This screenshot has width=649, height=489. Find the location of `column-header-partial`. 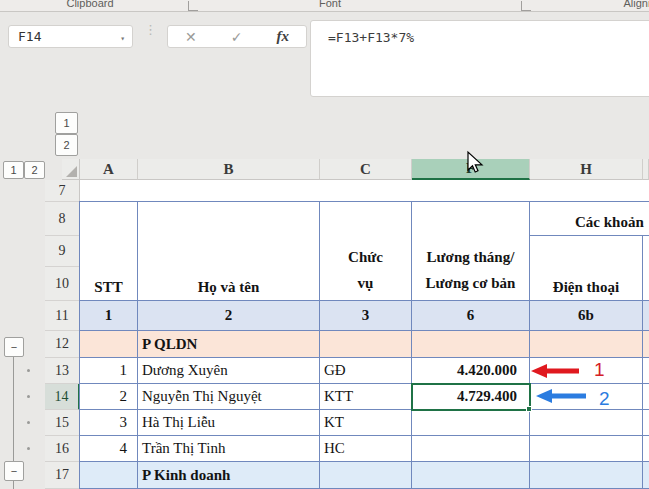

column-header-partial is located at coordinates (646, 170).